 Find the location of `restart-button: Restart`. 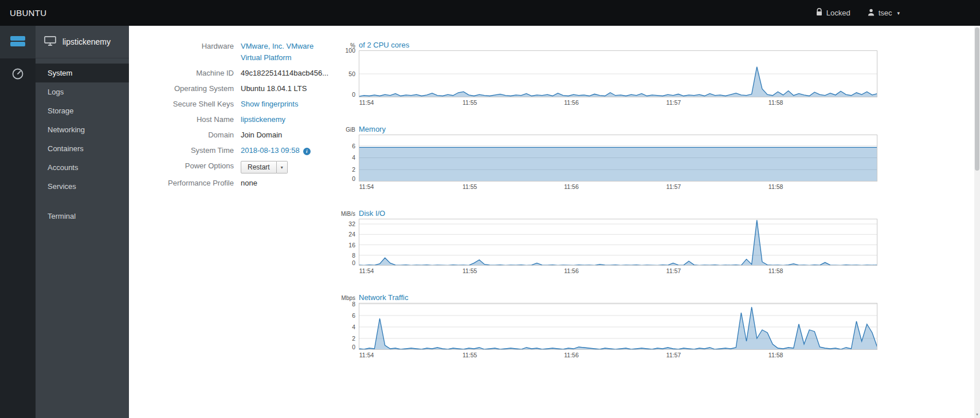

restart-button: Restart is located at coordinates (259, 167).